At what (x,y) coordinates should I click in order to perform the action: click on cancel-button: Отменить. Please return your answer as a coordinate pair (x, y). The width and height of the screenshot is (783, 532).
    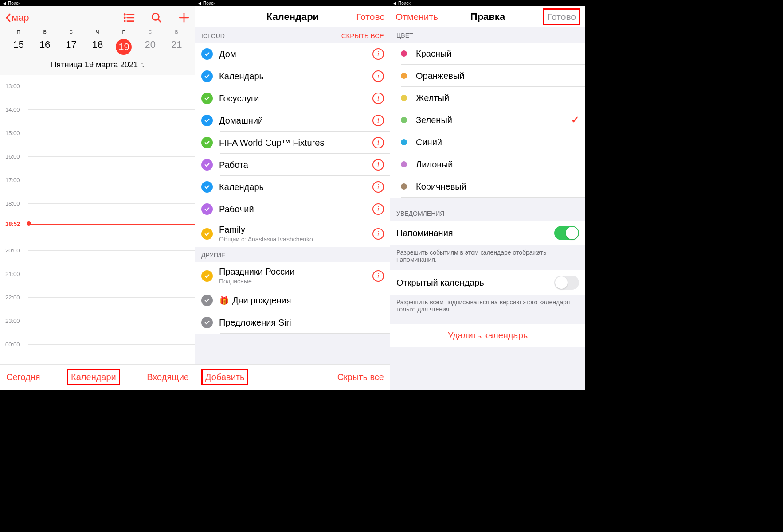
    Looking at the image, I should click on (417, 17).